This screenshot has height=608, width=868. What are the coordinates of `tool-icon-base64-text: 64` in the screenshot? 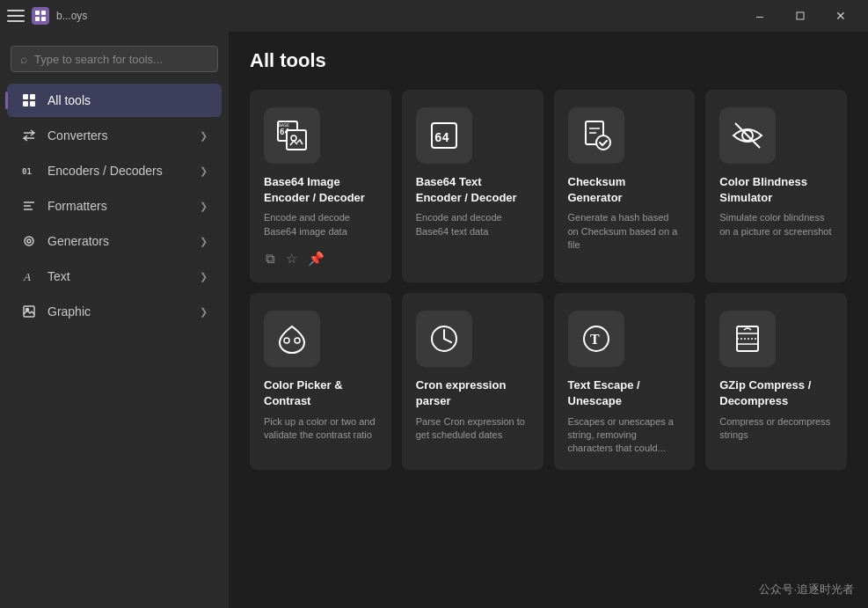 It's located at (444, 136).